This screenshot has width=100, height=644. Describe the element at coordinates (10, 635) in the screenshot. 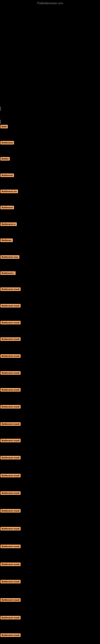

I see `bottleneck-badge-31: Bottleneck result` at that location.